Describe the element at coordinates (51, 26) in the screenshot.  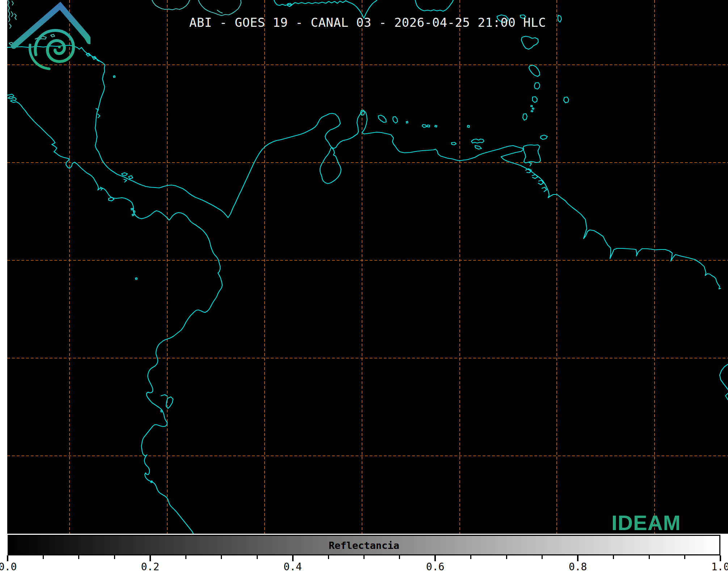
I see `logo-mountain-shape` at that location.